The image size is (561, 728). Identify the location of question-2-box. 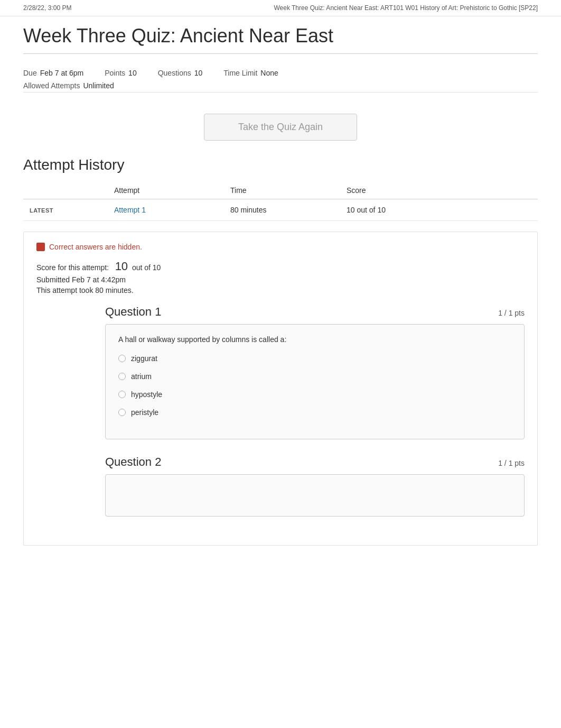
(315, 495).